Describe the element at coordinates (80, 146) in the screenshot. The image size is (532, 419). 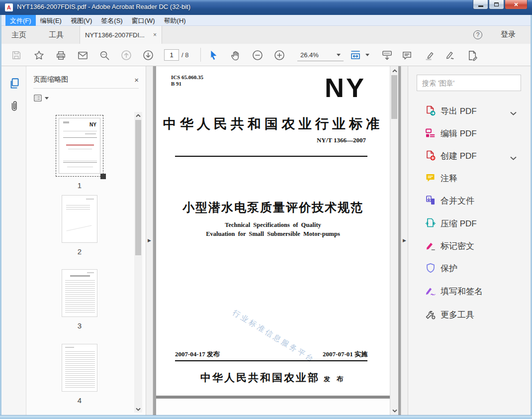
I see `thumbnail-1-selection: NY` at that location.